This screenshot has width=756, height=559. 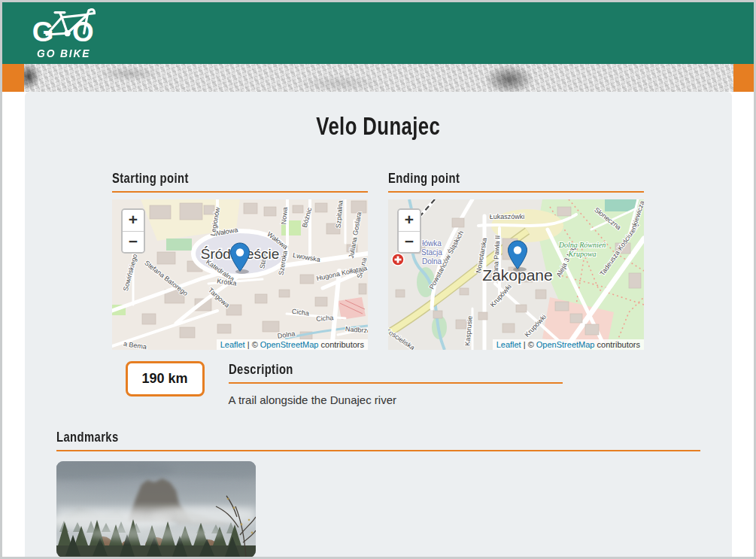 What do you see at coordinates (429, 384) in the screenshot?
I see `detail-row: 190 km Description A trail alongside the…` at bounding box center [429, 384].